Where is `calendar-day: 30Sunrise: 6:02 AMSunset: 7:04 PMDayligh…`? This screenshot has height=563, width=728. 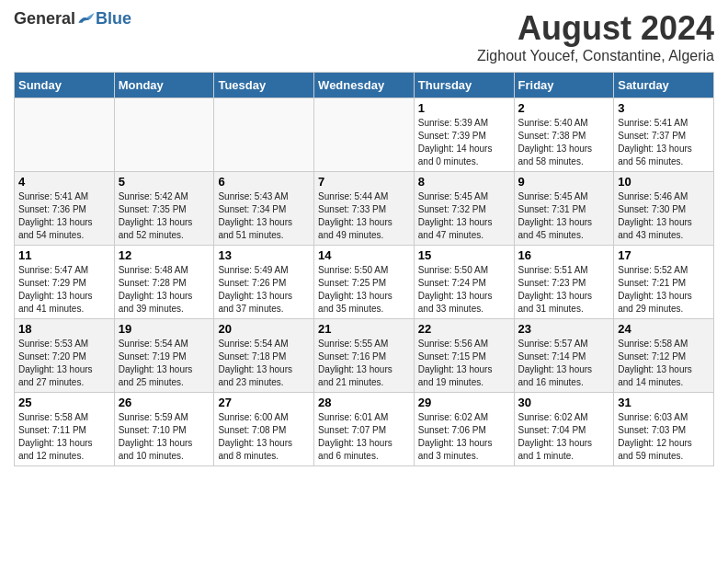 calendar-day: 30Sunrise: 6:02 AMSunset: 7:04 PMDayligh… is located at coordinates (564, 430).